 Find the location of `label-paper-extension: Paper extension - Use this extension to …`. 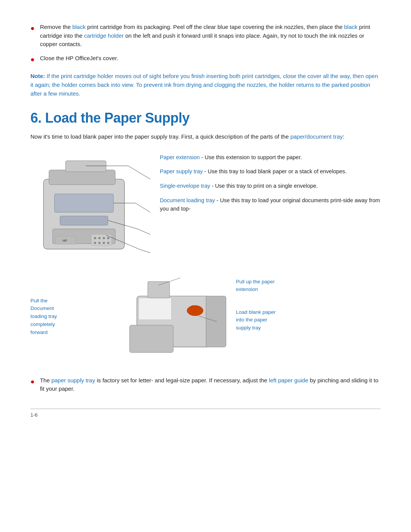

label-paper-extension: Paper extension - Use this extension to … is located at coordinates (270, 158).